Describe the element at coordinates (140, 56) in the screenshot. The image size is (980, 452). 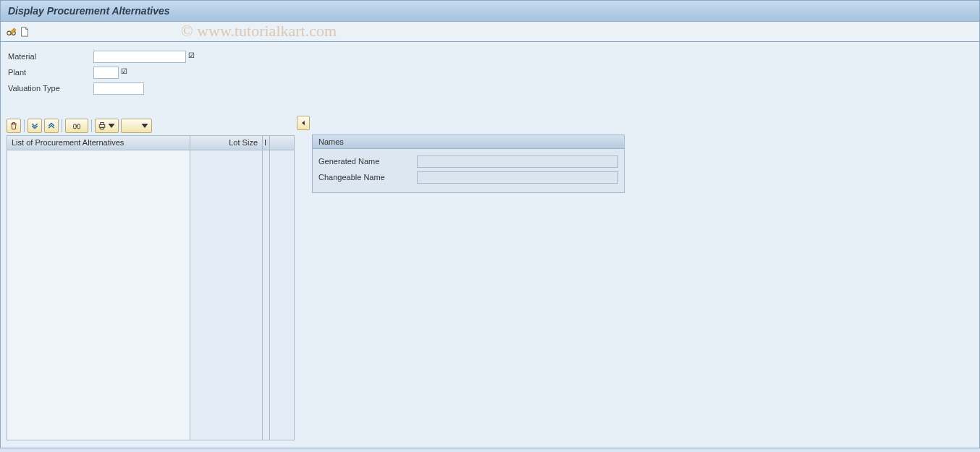
I see `material-input` at that location.